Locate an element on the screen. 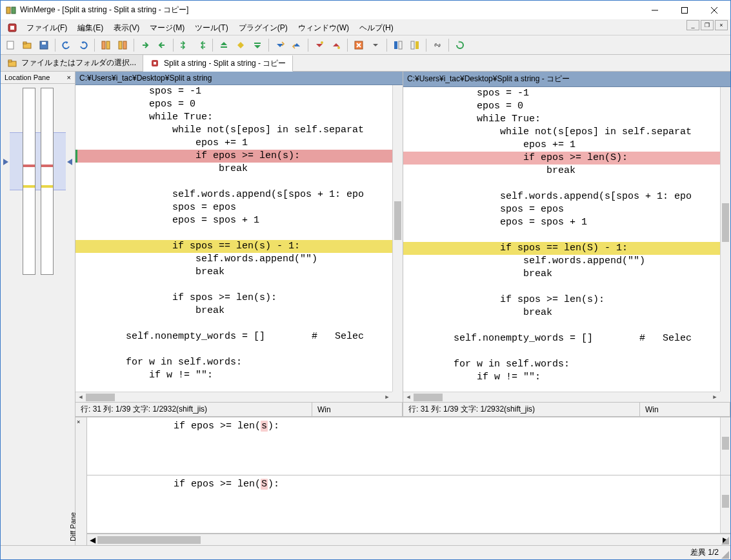  mdi-app-icon is located at coordinates (12, 27).